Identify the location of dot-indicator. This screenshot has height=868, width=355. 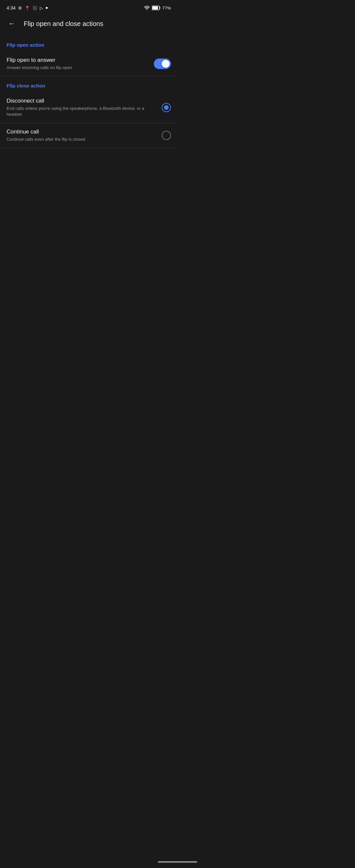
(47, 8).